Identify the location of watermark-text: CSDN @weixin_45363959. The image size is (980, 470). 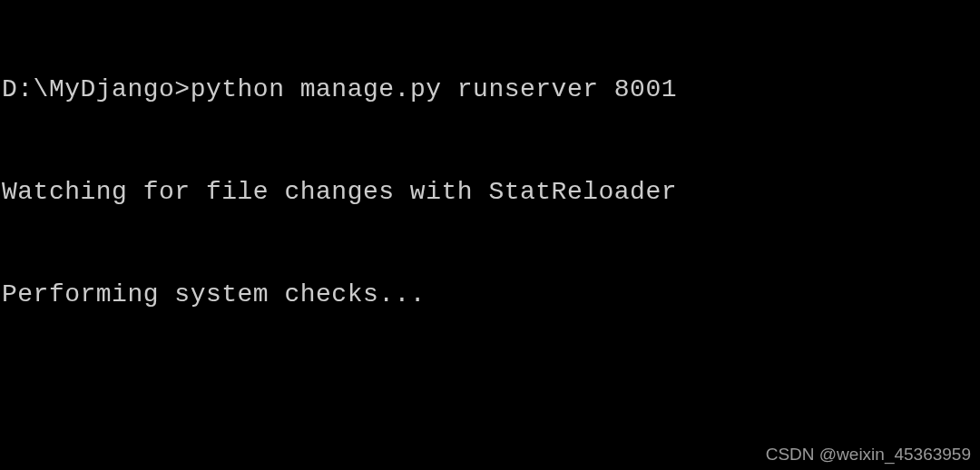
(868, 455).